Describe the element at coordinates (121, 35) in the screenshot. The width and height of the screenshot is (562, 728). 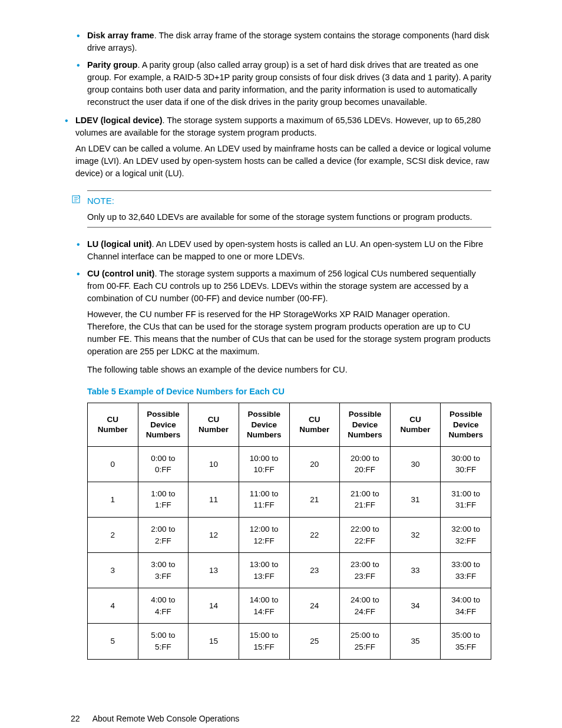
I see `term: Disk array frame` at that location.